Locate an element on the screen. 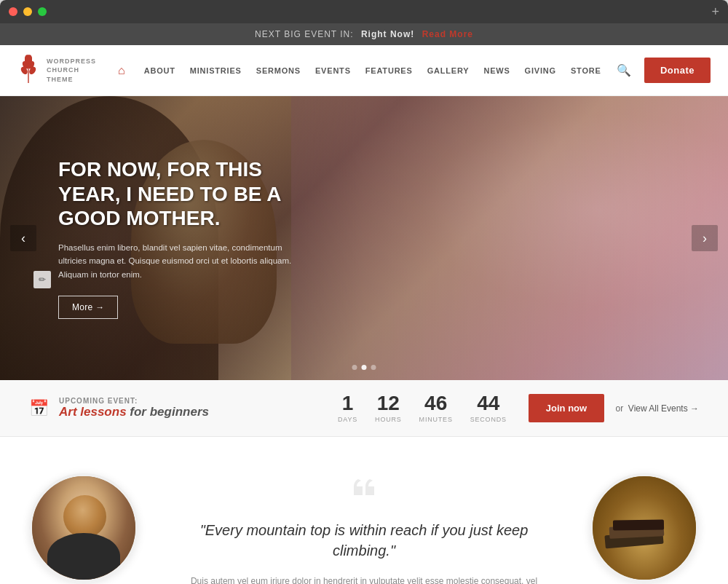  nav-giving: GIVING is located at coordinates (540, 71).